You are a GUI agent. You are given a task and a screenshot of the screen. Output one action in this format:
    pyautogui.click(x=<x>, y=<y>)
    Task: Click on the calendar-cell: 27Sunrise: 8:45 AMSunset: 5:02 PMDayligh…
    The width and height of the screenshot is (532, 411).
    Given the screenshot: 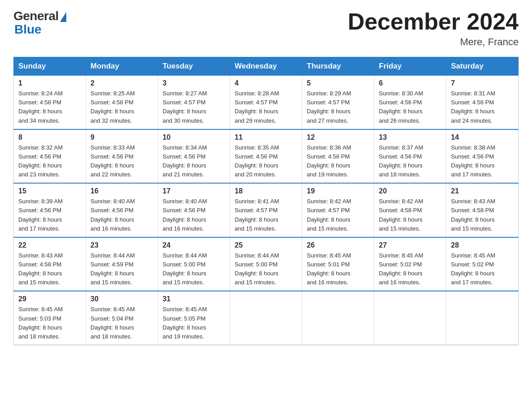 What is the action you would take?
    pyautogui.click(x=410, y=264)
    